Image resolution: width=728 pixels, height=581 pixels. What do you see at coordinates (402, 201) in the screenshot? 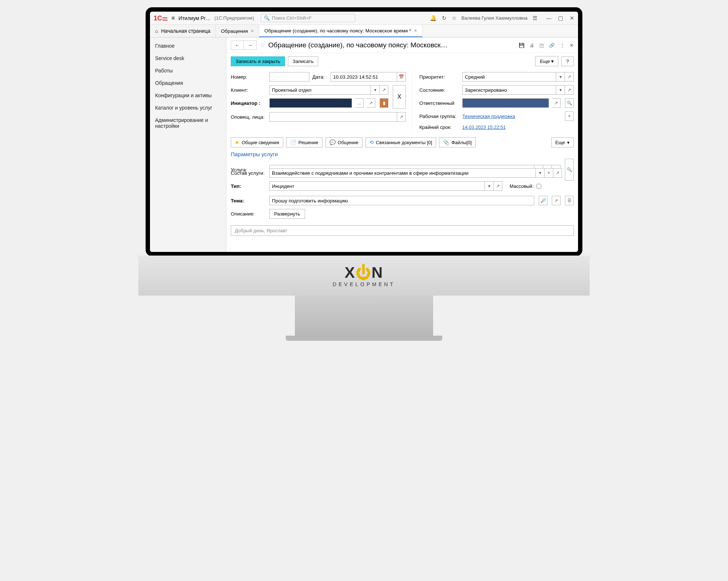
I see `topic-input` at bounding box center [402, 201].